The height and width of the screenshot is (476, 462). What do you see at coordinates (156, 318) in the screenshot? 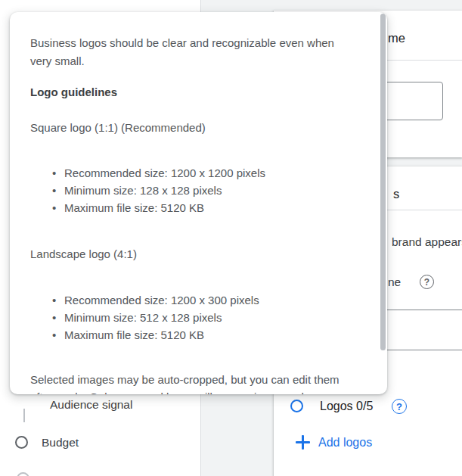
I see `guideline-item: • Minimum size: 512 x 128 pixels` at bounding box center [156, 318].